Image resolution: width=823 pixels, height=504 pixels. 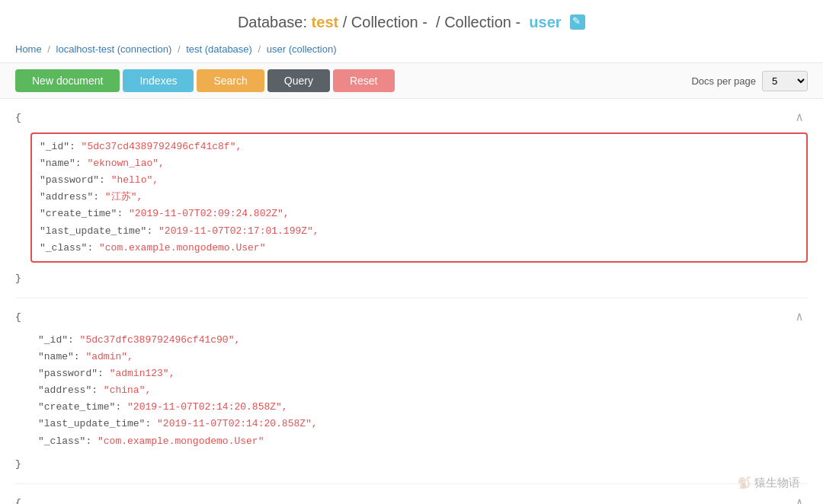 I want to click on field-line: "_id": "5dc37dfc389792496cf41c90",, so click(x=423, y=340).